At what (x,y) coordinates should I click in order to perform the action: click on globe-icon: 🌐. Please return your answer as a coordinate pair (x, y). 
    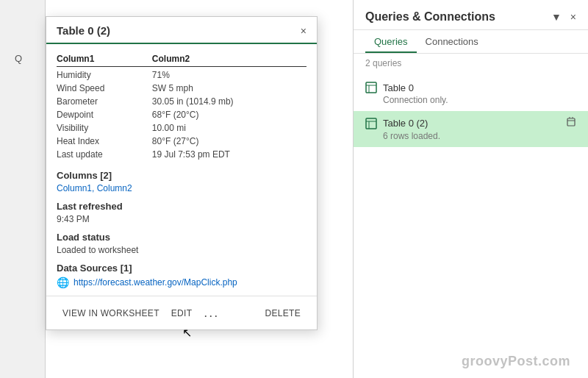
    Looking at the image, I should click on (63, 282).